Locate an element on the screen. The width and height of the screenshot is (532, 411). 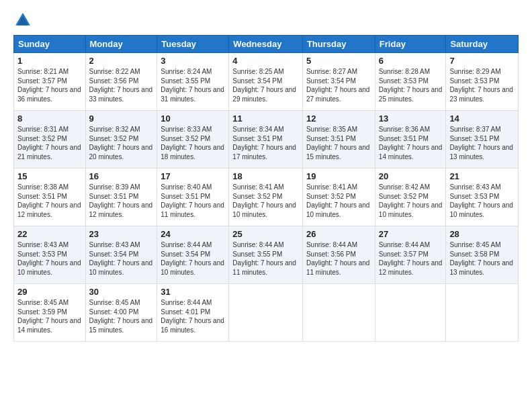
week-row-1: 1 Sunrise: 8:21 AMSunset: 3:57 PMDayligh… is located at coordinates (266, 82).